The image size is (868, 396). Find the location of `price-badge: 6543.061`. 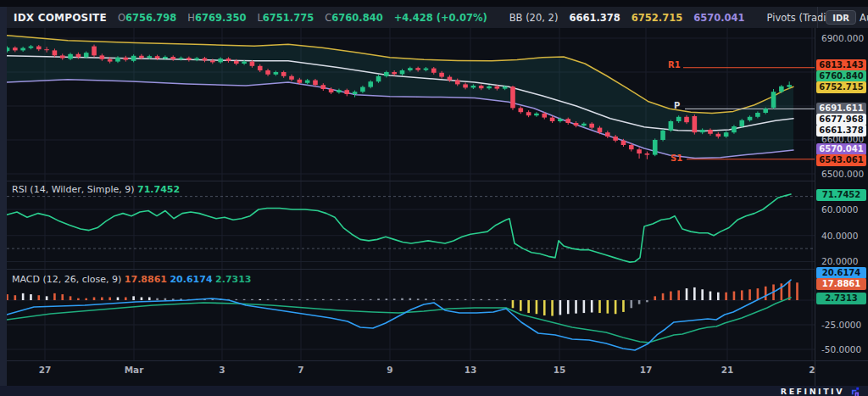

price-badge: 6543.061 is located at coordinates (841, 160).